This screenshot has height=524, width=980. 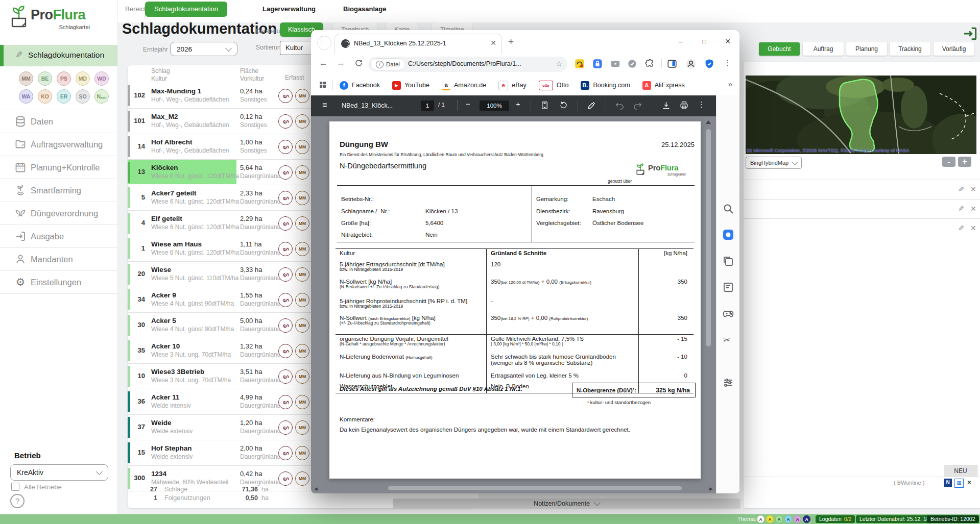 What do you see at coordinates (544, 106) in the screenshot?
I see `fit-page-icon` at bounding box center [544, 106].